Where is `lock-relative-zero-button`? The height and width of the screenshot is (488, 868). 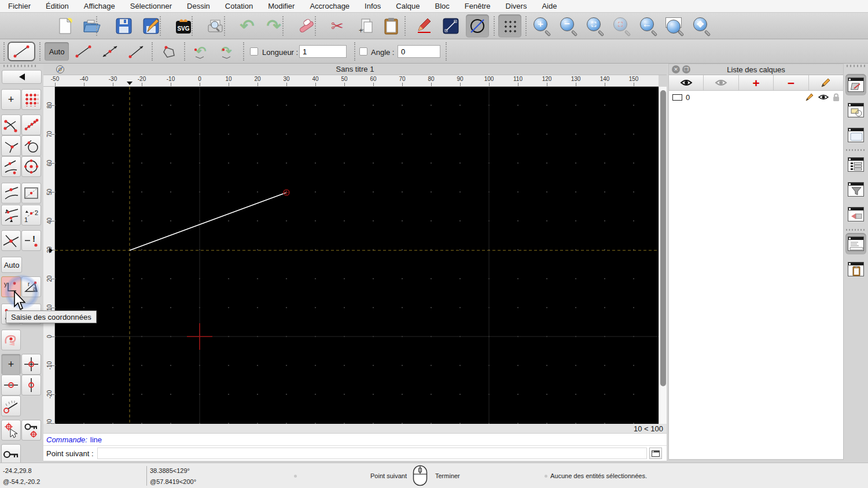
lock-relative-zero-button is located at coordinates (31, 430).